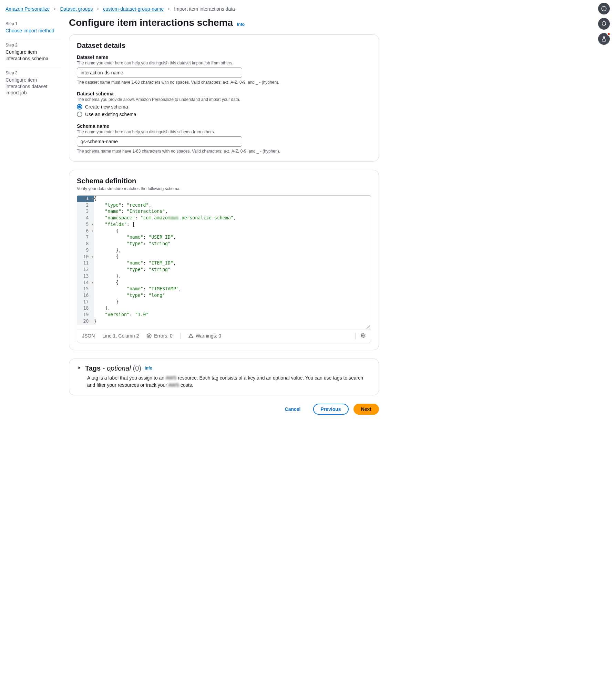 The image size is (616, 684). I want to click on radio-label: Use an existing schema, so click(111, 114).